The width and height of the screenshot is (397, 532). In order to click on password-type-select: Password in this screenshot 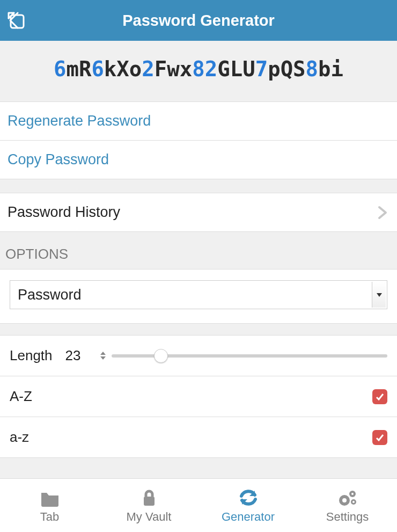, I will do `click(198, 295)`.